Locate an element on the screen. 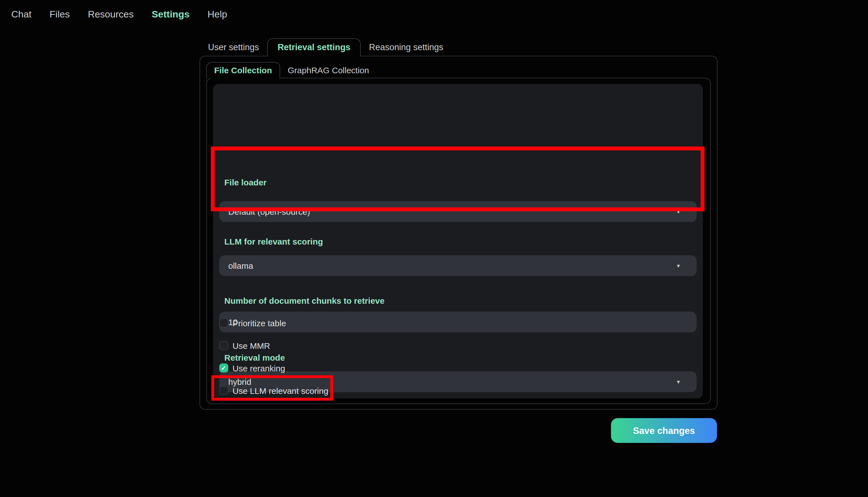 The height and width of the screenshot is (497, 868). use-mmr-checkbox is located at coordinates (224, 345).